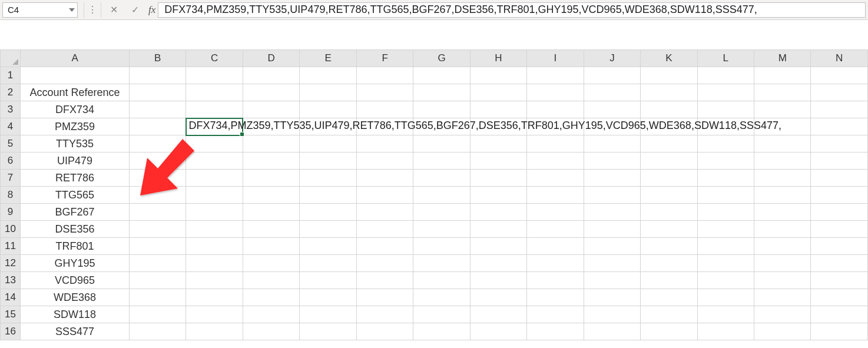  I want to click on select-all-corner, so click(11, 59).